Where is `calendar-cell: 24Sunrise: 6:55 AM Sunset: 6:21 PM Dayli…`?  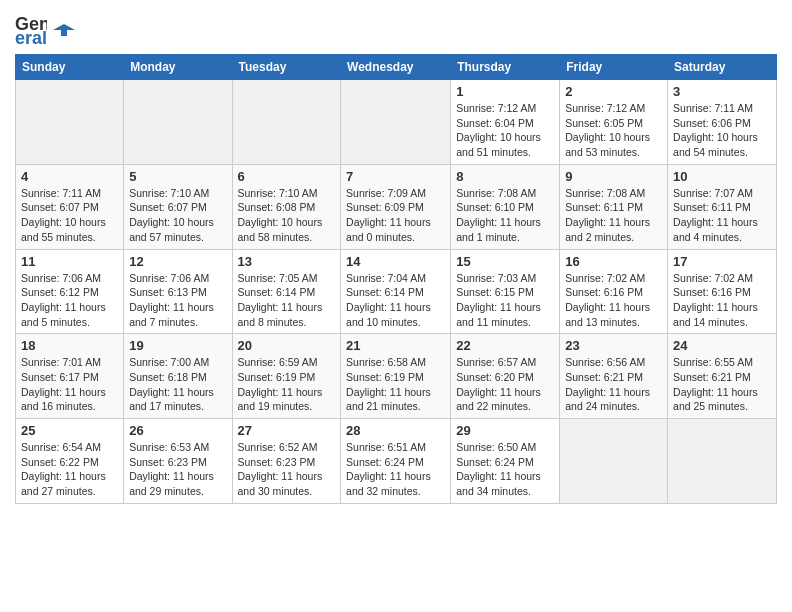 calendar-cell: 24Sunrise: 6:55 AM Sunset: 6:21 PM Dayli… is located at coordinates (722, 376).